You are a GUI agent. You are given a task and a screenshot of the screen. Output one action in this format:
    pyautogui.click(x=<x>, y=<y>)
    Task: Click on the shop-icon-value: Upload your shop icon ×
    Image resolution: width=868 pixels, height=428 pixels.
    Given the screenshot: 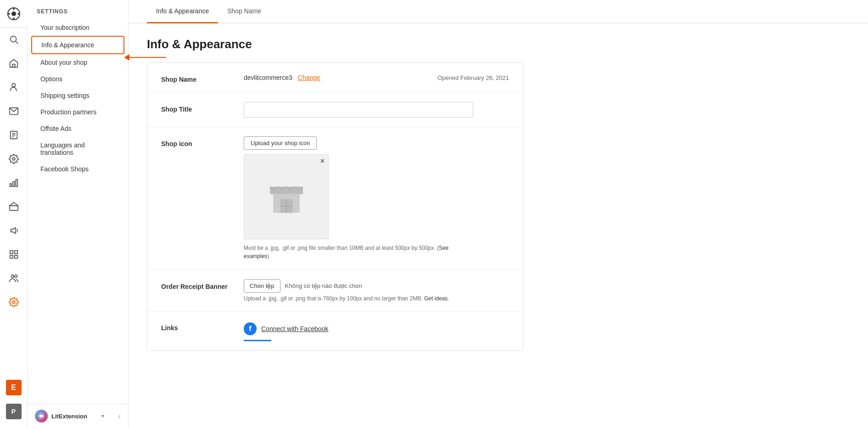 What is the action you would take?
    pyautogui.click(x=376, y=198)
    